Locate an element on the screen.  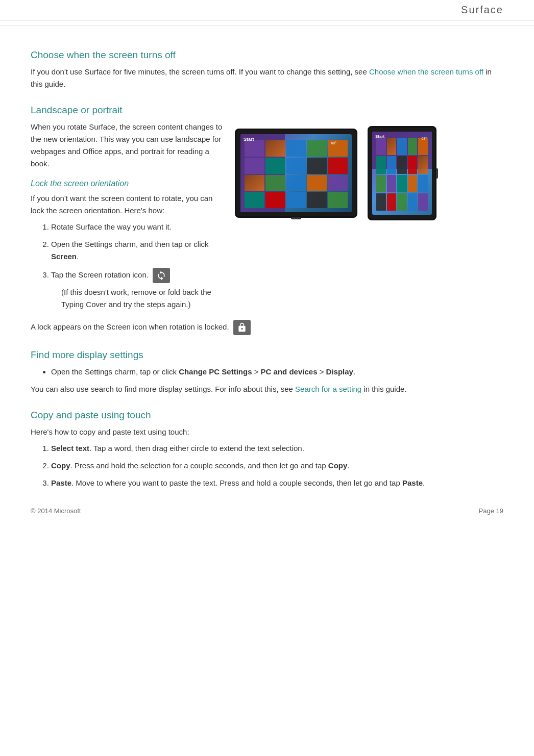
copy-paste-step-3: Paste. Move to where you want to paste t… is located at coordinates (277, 483).